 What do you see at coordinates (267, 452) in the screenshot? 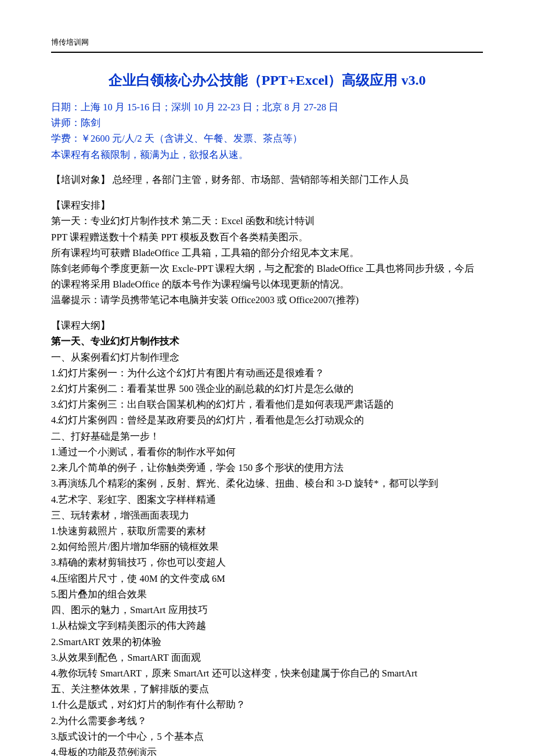
I see `outline-item: 1.通过一个小测试，看看你的制作水平如何` at bounding box center [267, 452].